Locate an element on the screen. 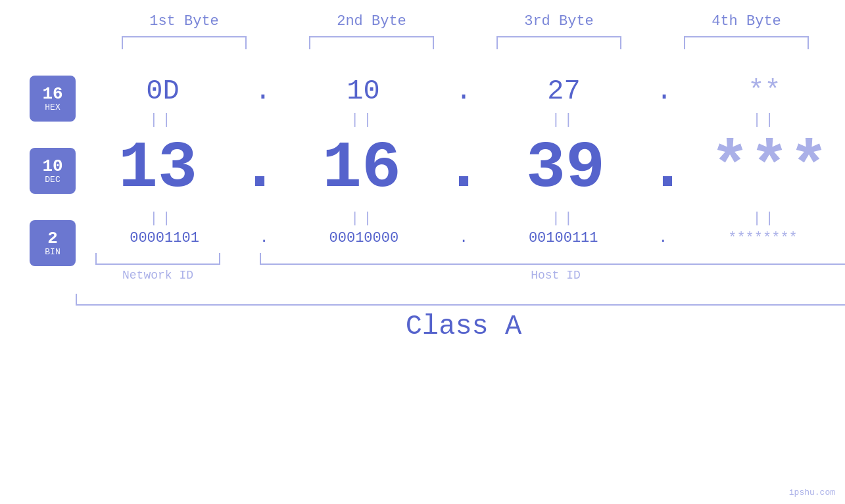 Image resolution: width=845 pixels, height=504 pixels. dec-cell-2: 16 is located at coordinates (362, 169).